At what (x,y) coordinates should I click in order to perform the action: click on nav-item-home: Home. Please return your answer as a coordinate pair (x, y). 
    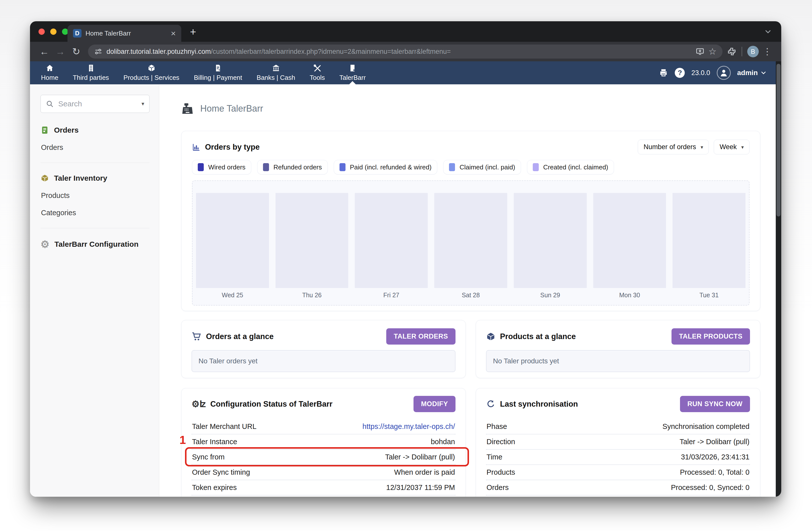
    Looking at the image, I should click on (50, 73).